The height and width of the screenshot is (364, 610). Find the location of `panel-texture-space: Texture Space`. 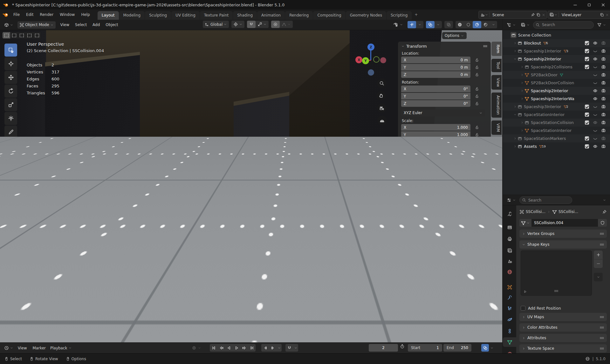

panel-texture-space: Texture Space is located at coordinates (563, 348).